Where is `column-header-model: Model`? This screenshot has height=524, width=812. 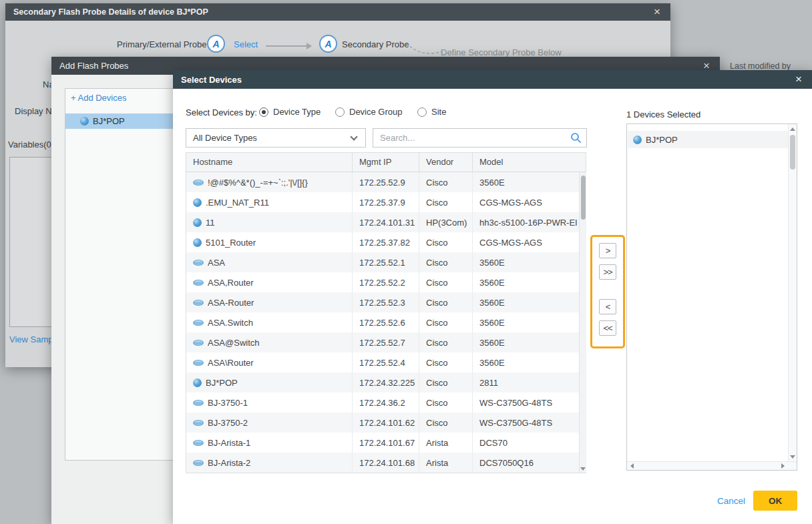 column-header-model: Model is located at coordinates (529, 162).